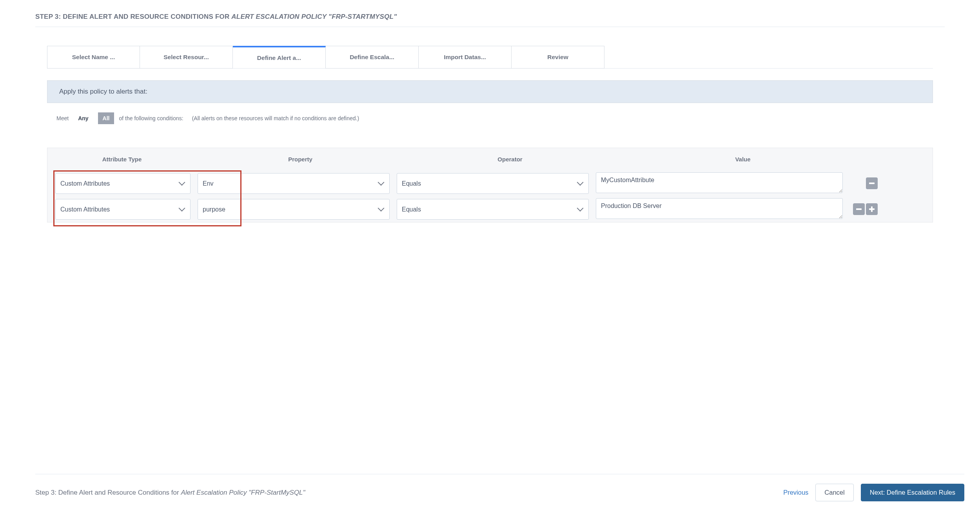 The image size is (980, 517). I want to click on conditions-table: Attribute Type Property Operator Value C…, so click(490, 185).